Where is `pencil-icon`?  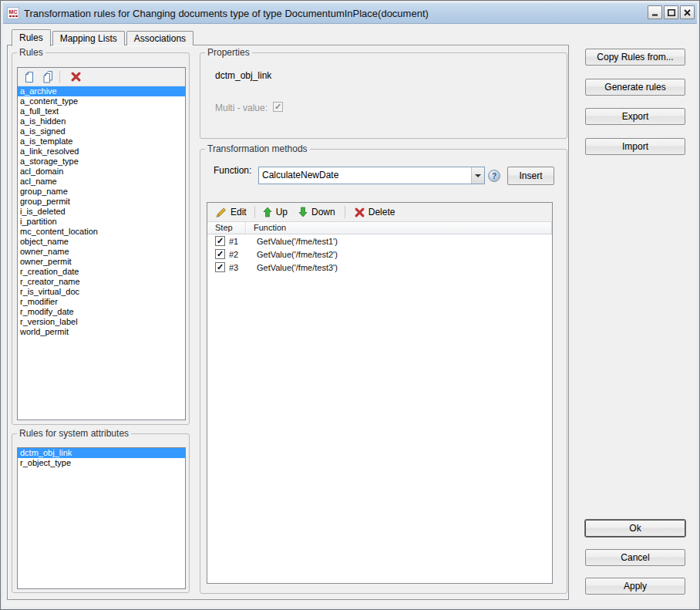 pencil-icon is located at coordinates (220, 213).